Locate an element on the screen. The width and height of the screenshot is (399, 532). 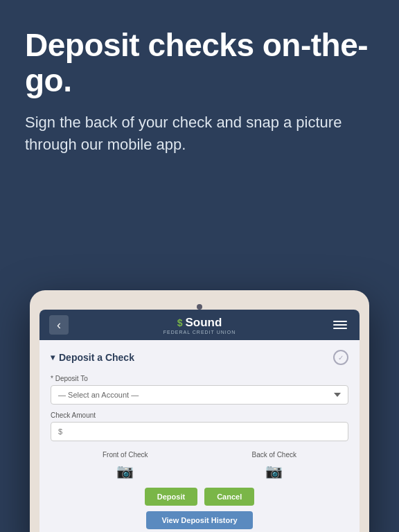
logo-name: $ Sound is located at coordinates (200, 323).